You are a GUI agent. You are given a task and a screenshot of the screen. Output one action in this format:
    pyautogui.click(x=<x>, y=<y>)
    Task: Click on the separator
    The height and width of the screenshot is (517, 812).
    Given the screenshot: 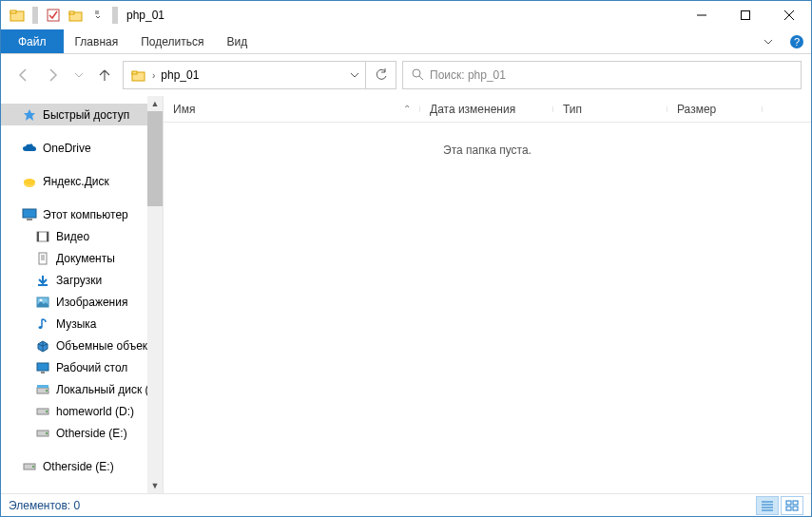 What is the action you would take?
    pyautogui.click(x=115, y=15)
    